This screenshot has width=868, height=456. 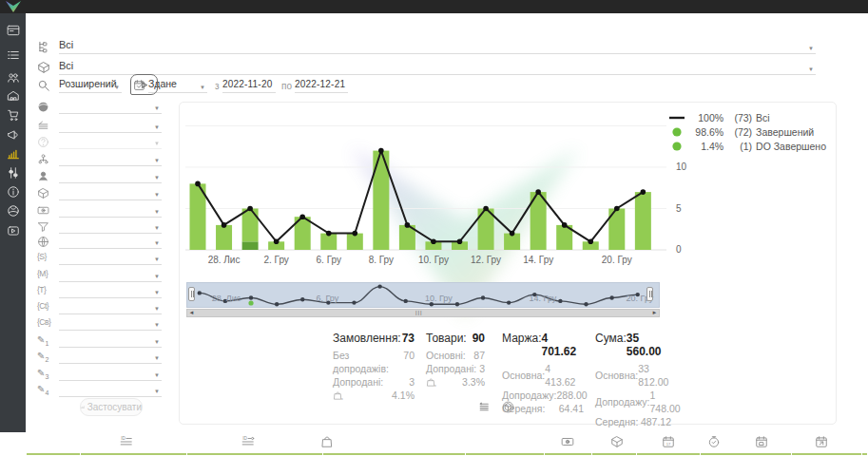 What do you see at coordinates (124, 439) in the screenshot?
I see `svg-text: ID` at bounding box center [124, 439].